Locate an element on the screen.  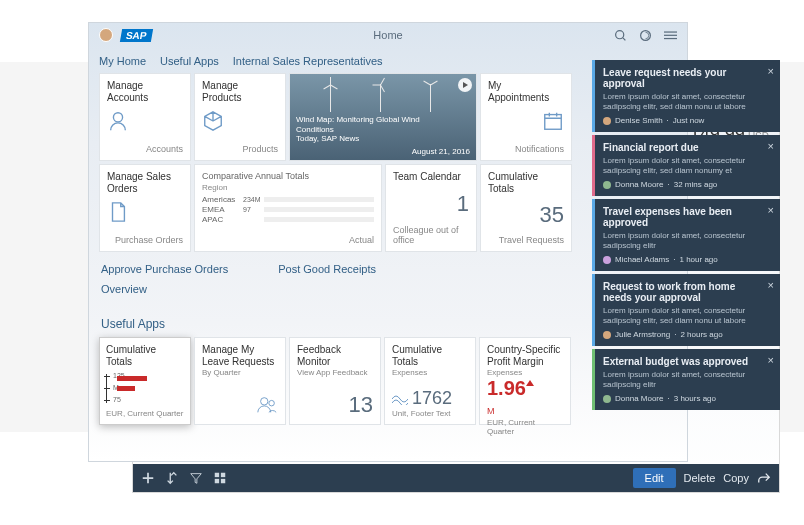
tile-profit-margin: Country-Specific Profit Margin Expenses … is located at coordinates (525, 381).